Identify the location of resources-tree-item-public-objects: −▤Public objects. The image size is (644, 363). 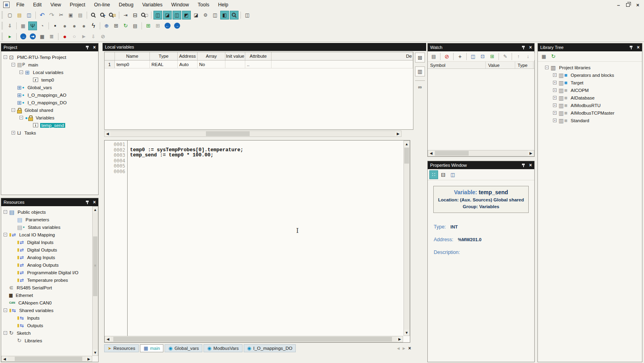
(47, 212).